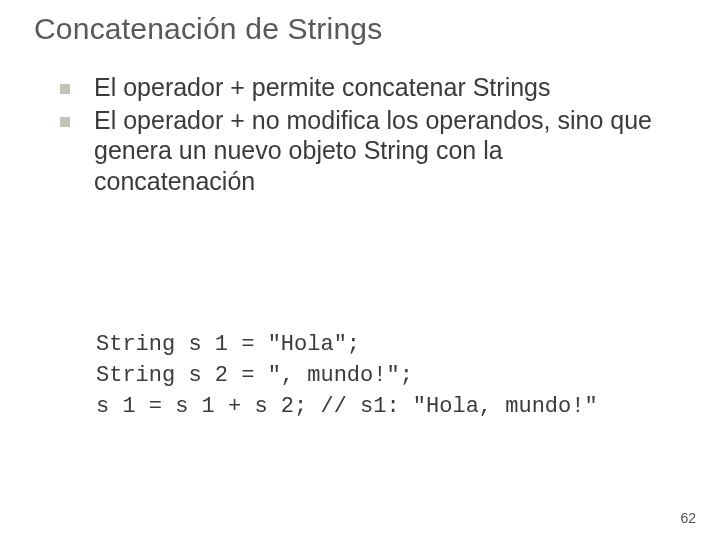 The height and width of the screenshot is (540, 720). Describe the element at coordinates (322, 88) in the screenshot. I see `bullet-text: El operador + permite concatenar Strings` at that location.